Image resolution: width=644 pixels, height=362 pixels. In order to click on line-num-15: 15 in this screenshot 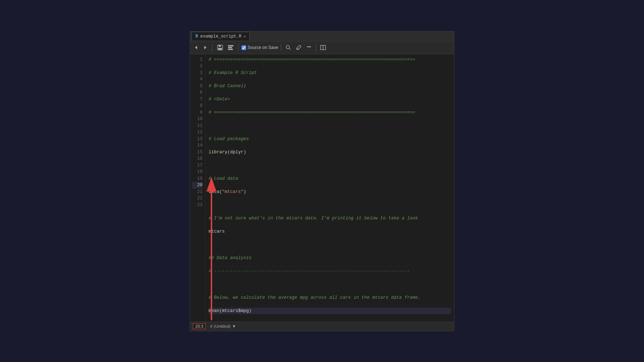, I will do `click(197, 152)`.